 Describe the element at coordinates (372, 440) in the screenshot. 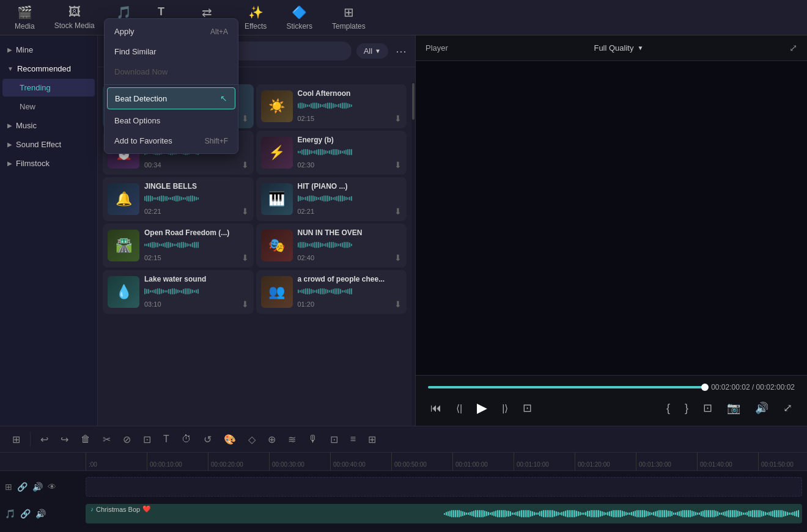

I see `multitrack-button: ⊞` at that location.